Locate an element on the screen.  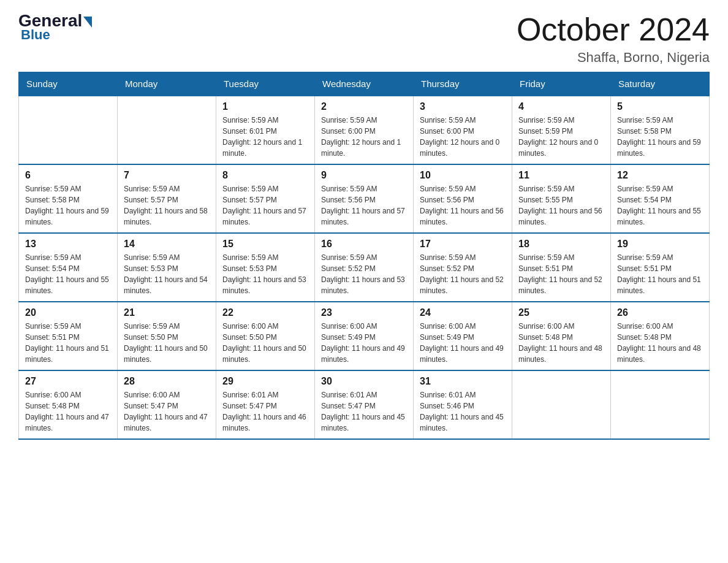
day-number: 17 is located at coordinates (463, 244).